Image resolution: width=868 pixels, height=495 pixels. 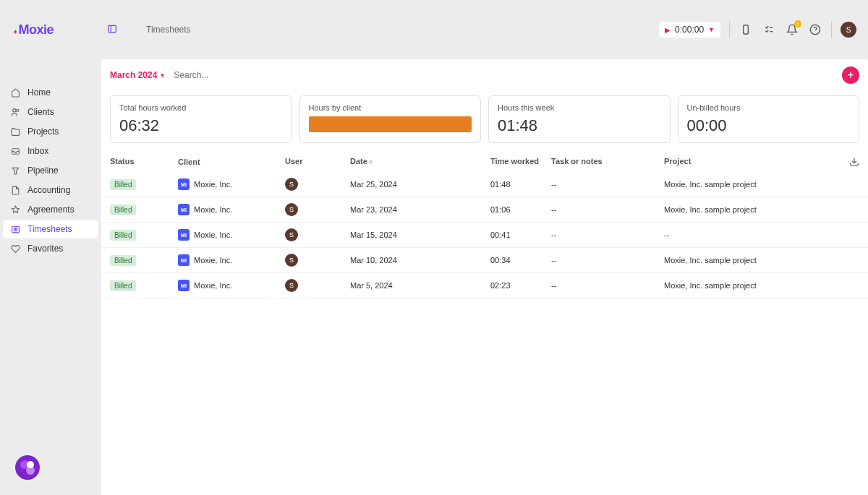 I want to click on month-selector: March 2024 ▼, so click(x=137, y=75).